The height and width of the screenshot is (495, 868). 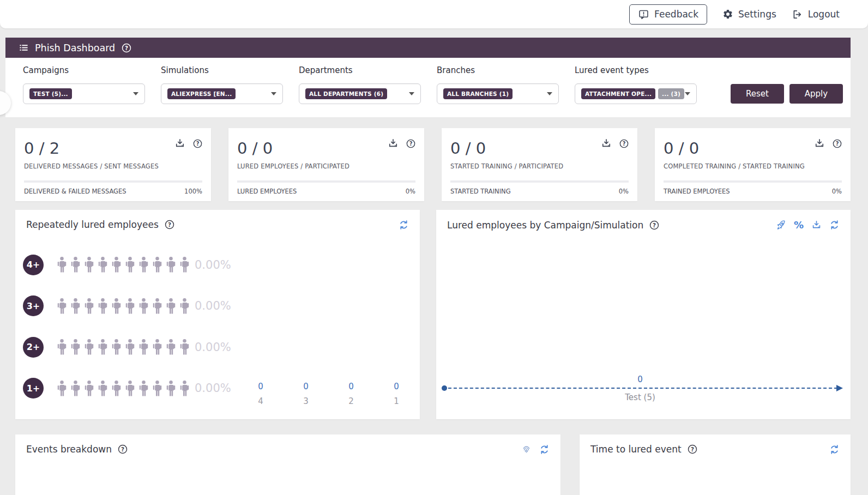 I want to click on filter-label: Lured event types, so click(x=643, y=70).